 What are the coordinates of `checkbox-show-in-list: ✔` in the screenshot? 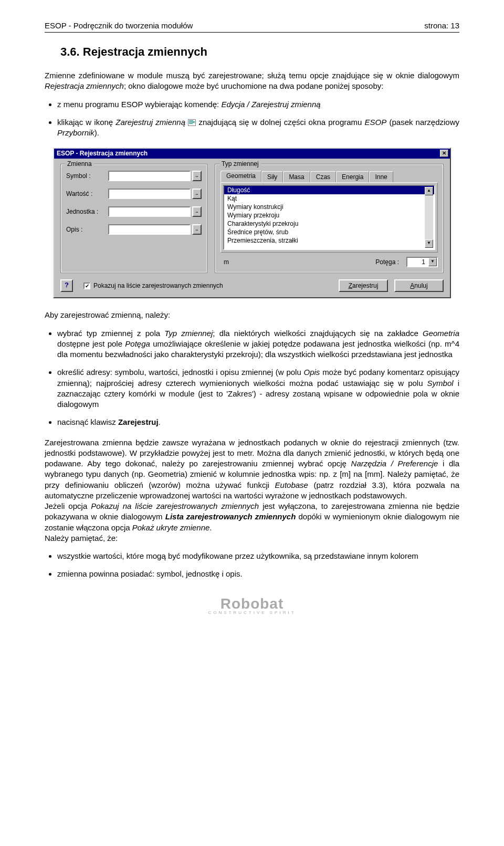 It's located at (87, 286).